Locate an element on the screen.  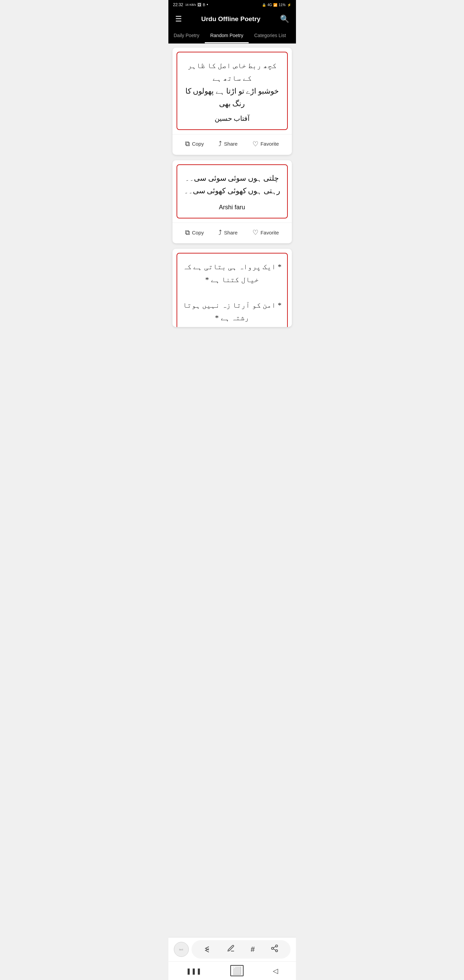
status-battery: 11% is located at coordinates (282, 5).